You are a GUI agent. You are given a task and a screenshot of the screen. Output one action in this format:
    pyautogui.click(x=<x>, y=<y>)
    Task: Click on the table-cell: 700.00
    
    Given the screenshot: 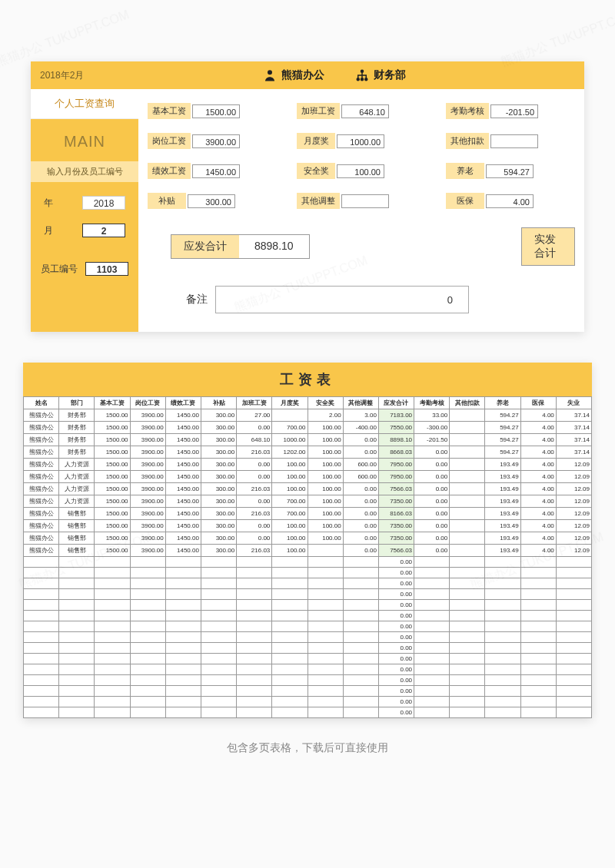 What is the action you would take?
    pyautogui.click(x=290, y=428)
    